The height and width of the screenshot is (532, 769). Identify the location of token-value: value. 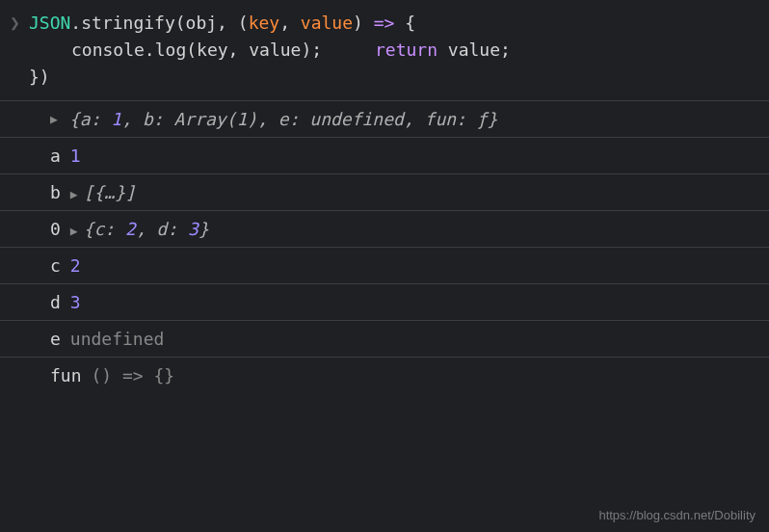
(327, 23).